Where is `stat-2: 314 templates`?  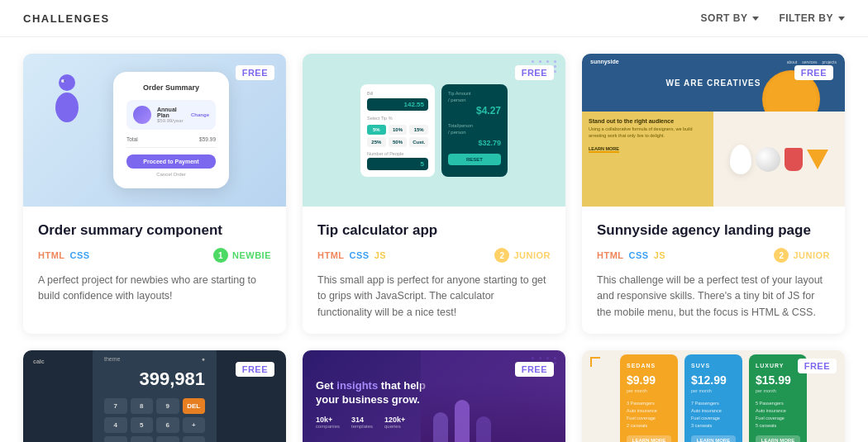 stat-2: 314 templates is located at coordinates (362, 422).